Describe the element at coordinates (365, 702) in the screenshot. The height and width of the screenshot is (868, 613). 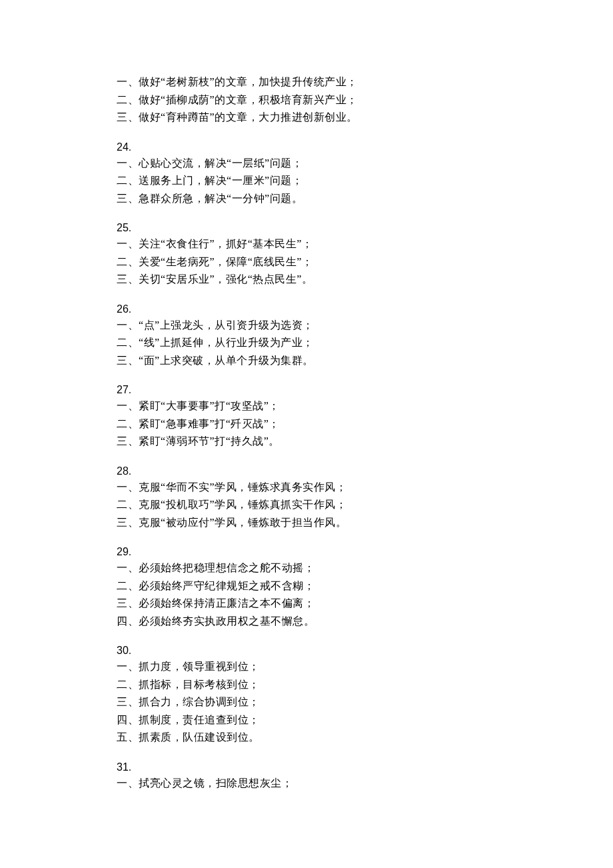
I see `body-line: 三、抓合力，综合协调到位；` at that location.